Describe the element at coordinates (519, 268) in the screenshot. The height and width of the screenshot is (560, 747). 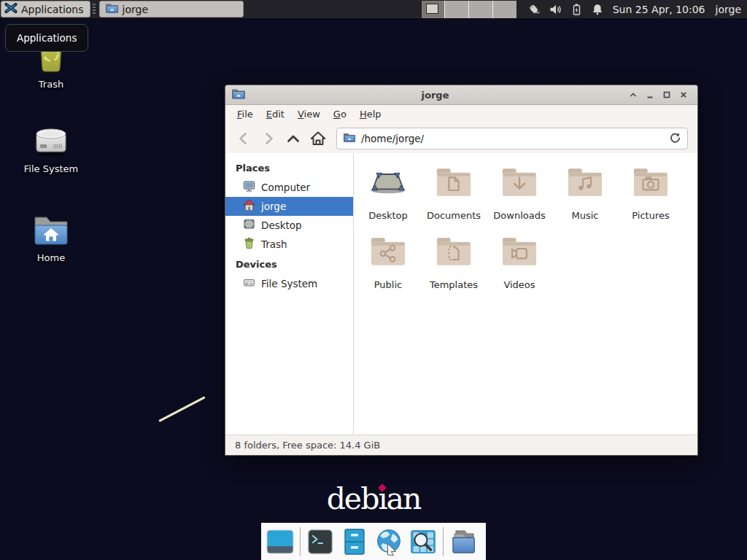
I see `file-item-videos: Videos` at that location.